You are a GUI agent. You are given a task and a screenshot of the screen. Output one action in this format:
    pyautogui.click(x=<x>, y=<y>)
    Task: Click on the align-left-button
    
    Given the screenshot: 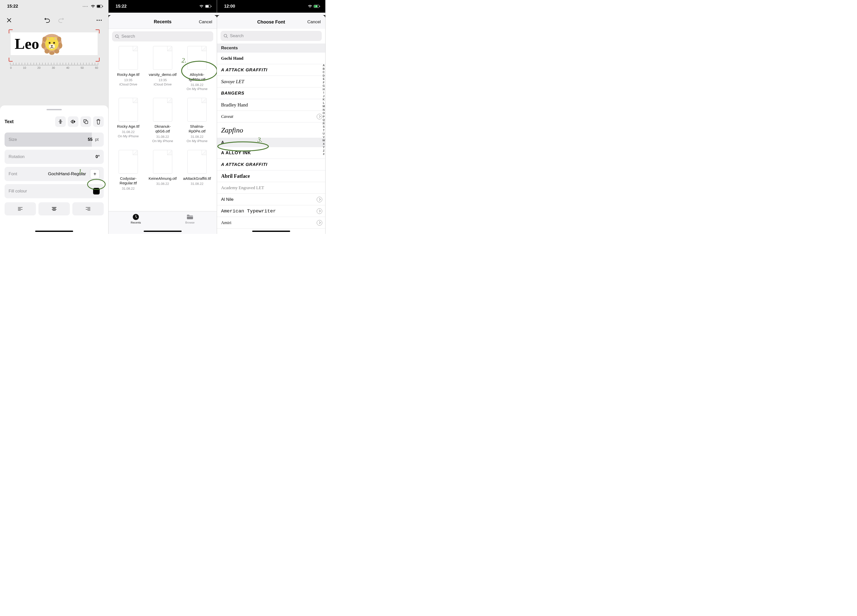 What is the action you would take?
    pyautogui.click(x=20, y=209)
    